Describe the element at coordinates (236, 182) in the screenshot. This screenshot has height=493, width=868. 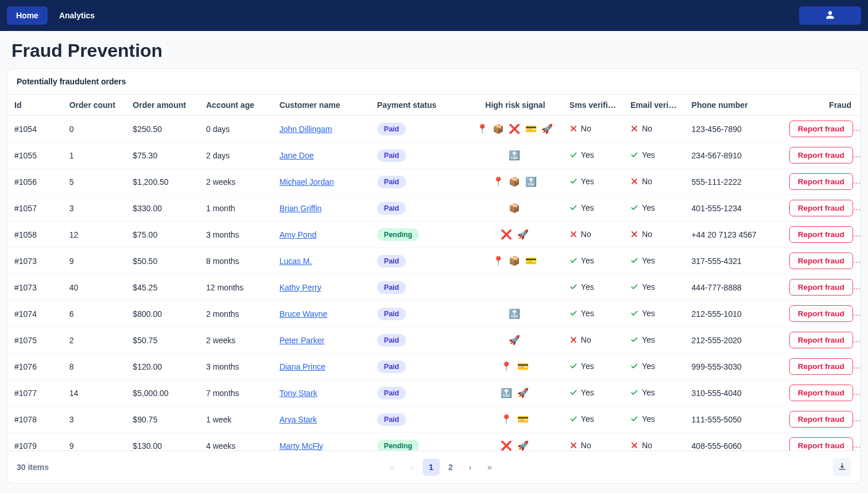
I see `cell-account-age: 2 weeks` at that location.